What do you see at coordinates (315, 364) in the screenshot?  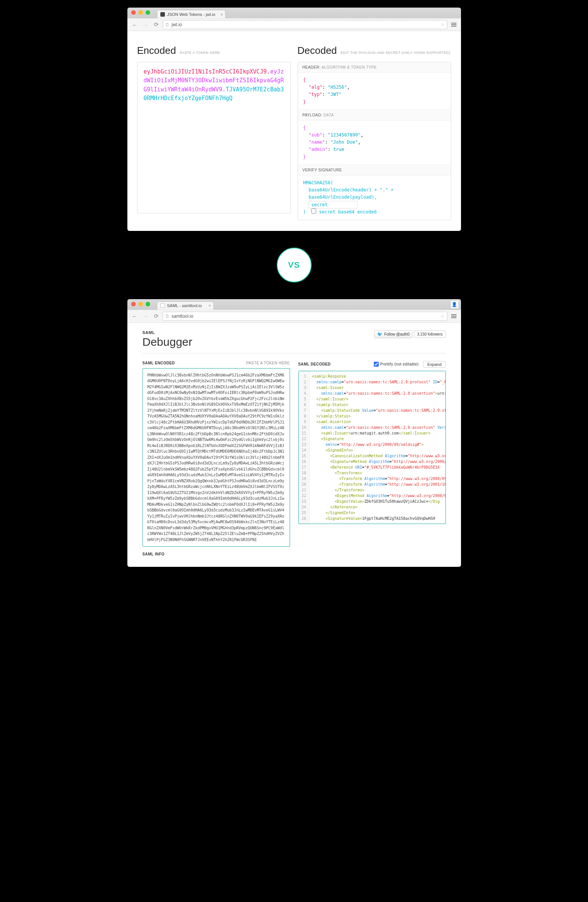 I see `saml-decoded-heading: SAML DECODED` at bounding box center [315, 364].